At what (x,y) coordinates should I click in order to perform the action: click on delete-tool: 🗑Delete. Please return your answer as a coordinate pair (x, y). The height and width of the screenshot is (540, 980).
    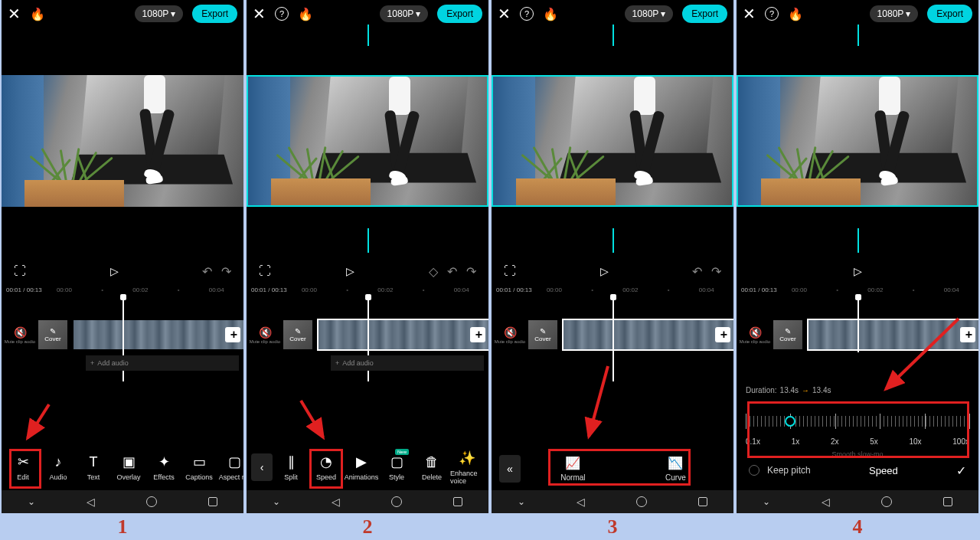
    Looking at the image, I should click on (432, 467).